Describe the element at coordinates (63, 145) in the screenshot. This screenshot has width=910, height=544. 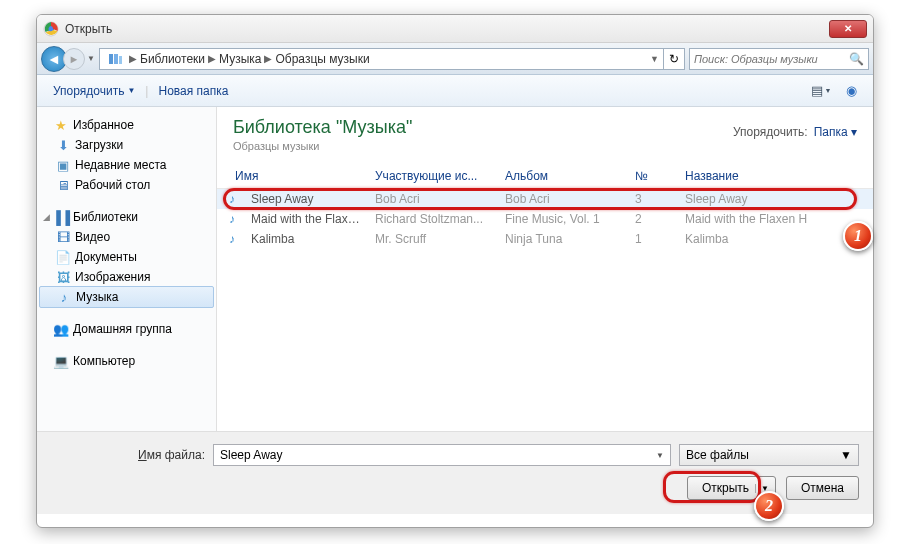
I see `download-icon: ⬇` at that location.